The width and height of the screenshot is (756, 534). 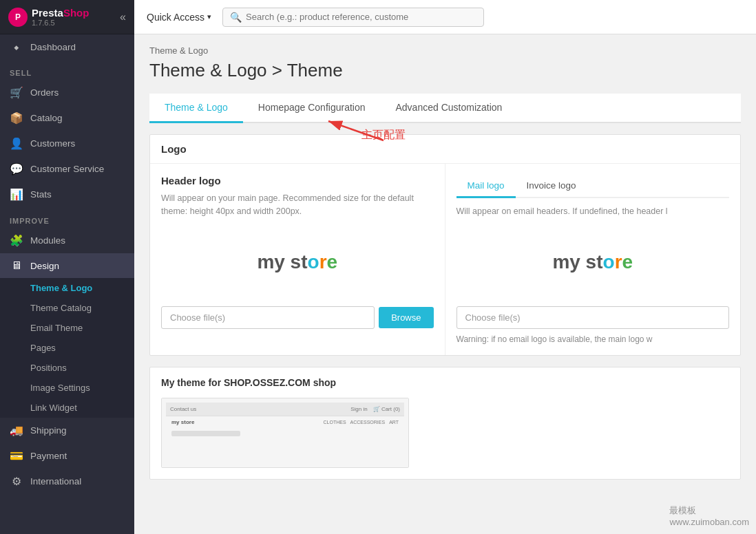 What do you see at coordinates (297, 318) in the screenshot?
I see `header-logo-file-row: Choose file(s) Browse` at bounding box center [297, 318].